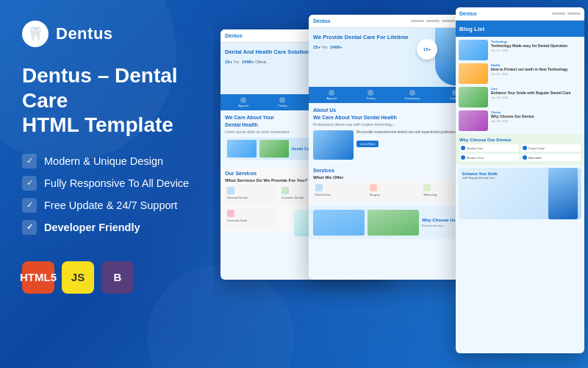  Describe the element at coordinates (537, 69) in the screenshot. I see `blog-txt-2: How to Protect our teeth in New Technolo…` at that location.